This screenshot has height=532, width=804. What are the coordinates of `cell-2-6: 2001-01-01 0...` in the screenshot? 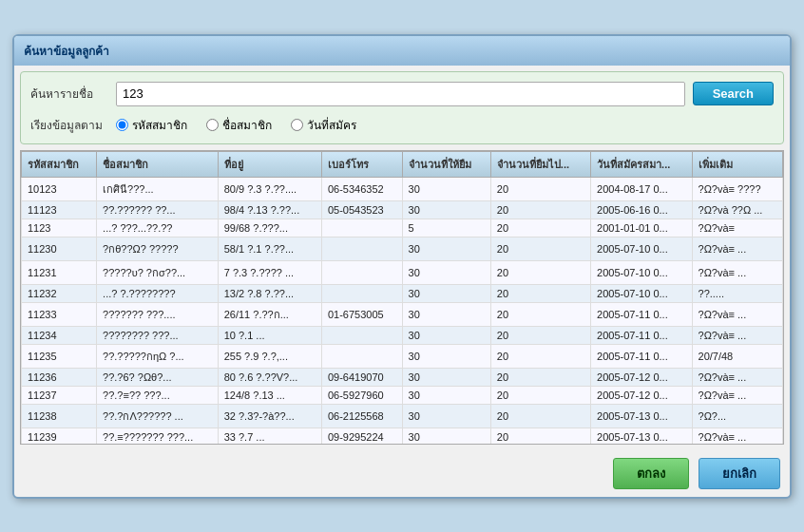 It's located at (641, 228).